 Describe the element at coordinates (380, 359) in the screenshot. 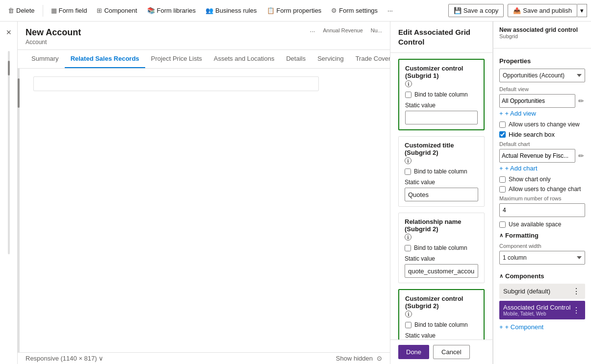

I see `toggle-icon: ⊙` at that location.